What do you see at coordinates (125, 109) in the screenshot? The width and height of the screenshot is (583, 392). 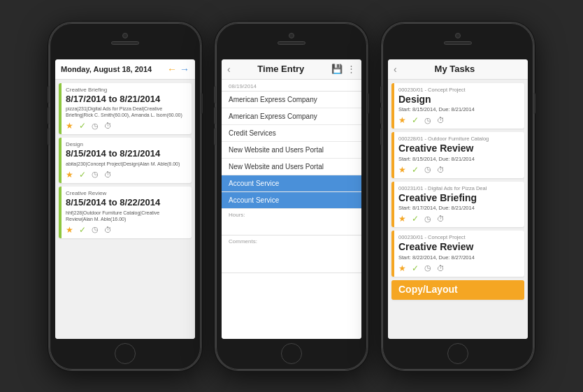 I see `list-item: Creative Briefing 8/17/2014 to 8/21/2014…` at bounding box center [125, 109].